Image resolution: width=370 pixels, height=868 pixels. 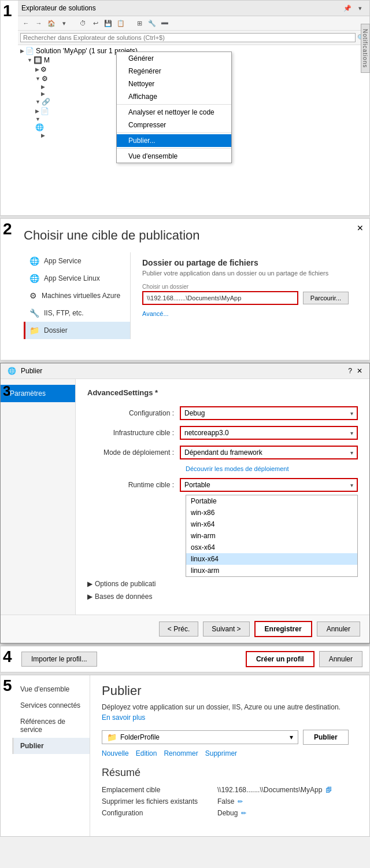 I want to click on edit-config-icon: ✏, so click(x=244, y=814).